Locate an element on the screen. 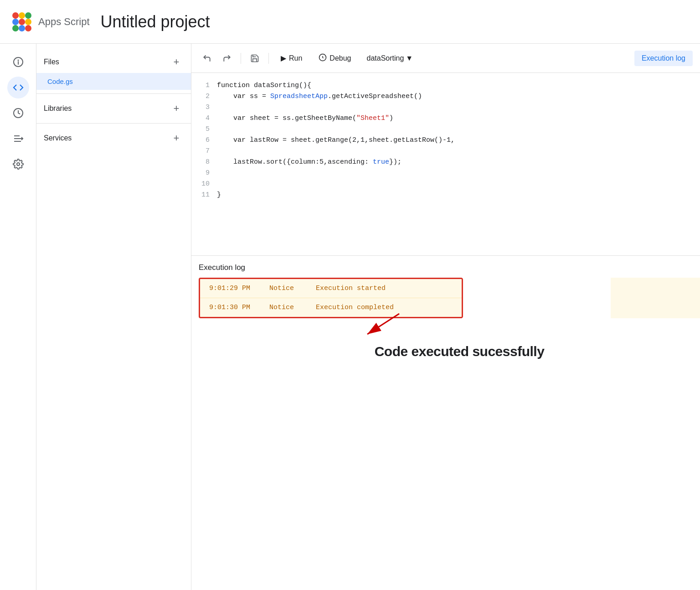 This screenshot has width=700, height=590. success-annotation: Code executed sucessfully is located at coordinates (446, 352).